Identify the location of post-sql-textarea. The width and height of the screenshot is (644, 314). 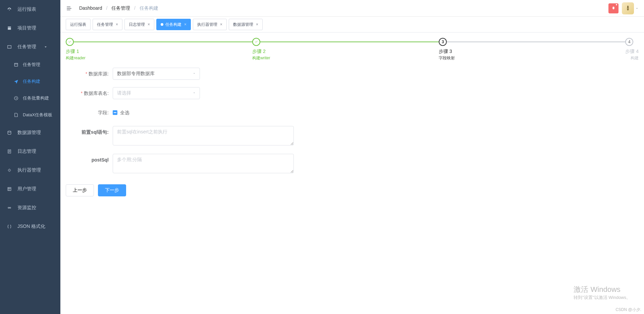
(203, 164).